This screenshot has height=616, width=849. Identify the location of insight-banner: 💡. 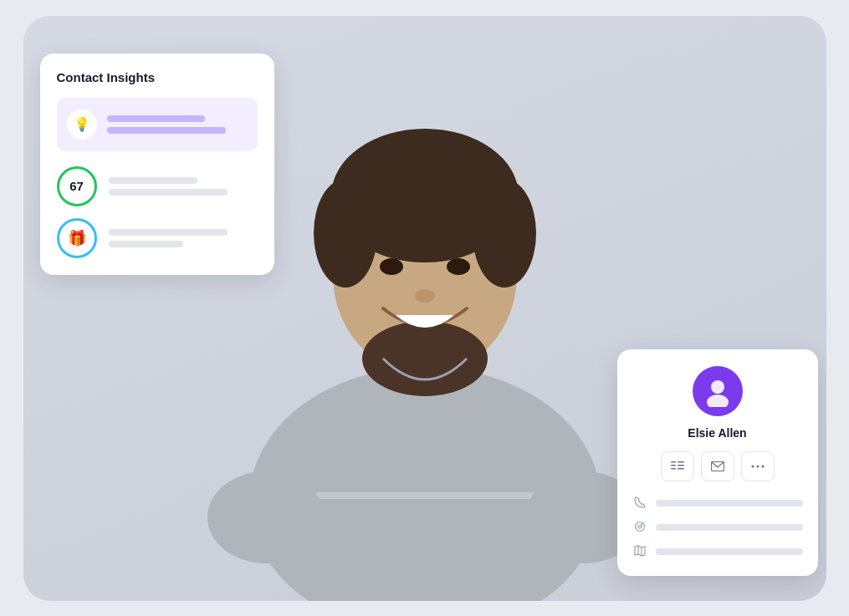
(157, 125).